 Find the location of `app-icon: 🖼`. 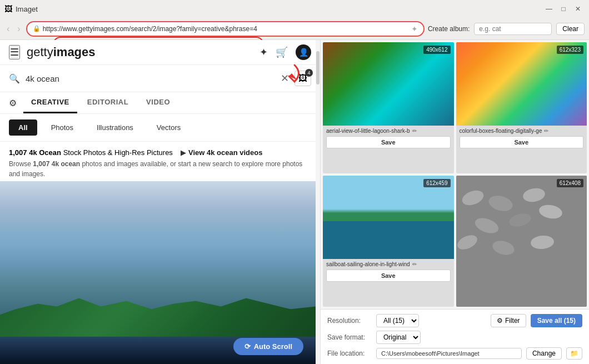

app-icon: 🖼 is located at coordinates (8, 9).